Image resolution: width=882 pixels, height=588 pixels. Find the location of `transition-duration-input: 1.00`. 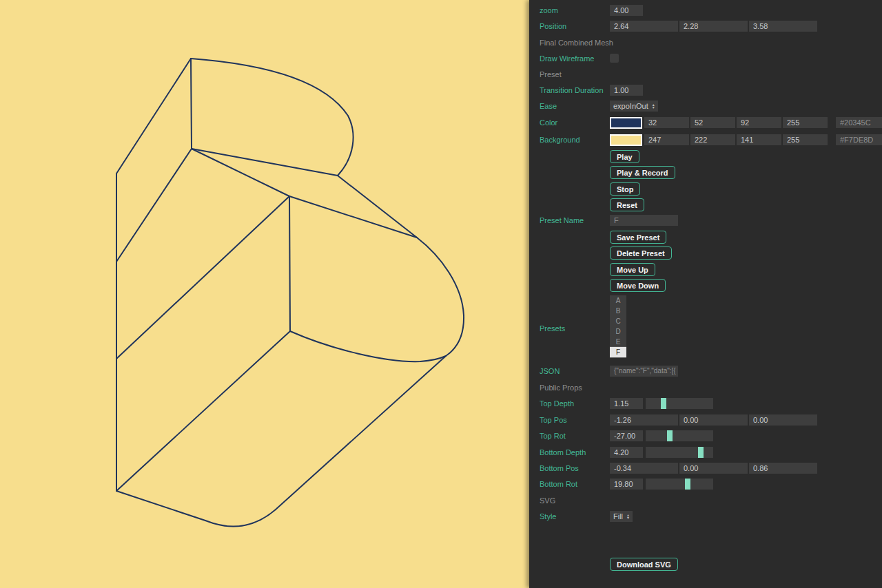

transition-duration-input: 1.00 is located at coordinates (626, 90).